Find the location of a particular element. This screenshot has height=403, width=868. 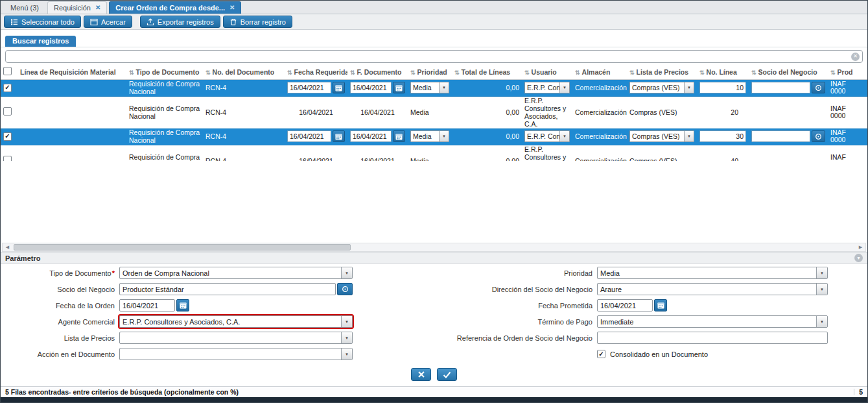

column-header-linea-requisicion: Línea de Requisición Material is located at coordinates (72, 72).